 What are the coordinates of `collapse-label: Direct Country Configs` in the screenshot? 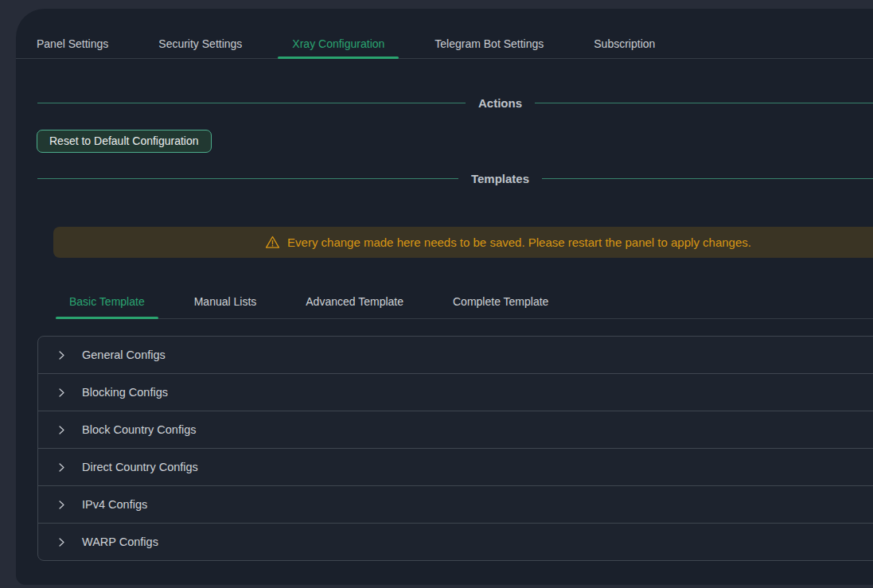 It's located at (140, 467).